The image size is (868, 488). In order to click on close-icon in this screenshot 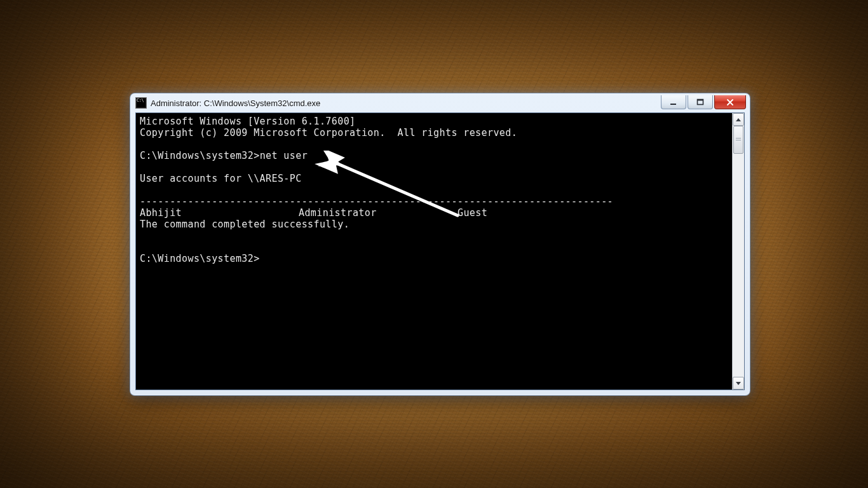, I will do `click(730, 102)`.